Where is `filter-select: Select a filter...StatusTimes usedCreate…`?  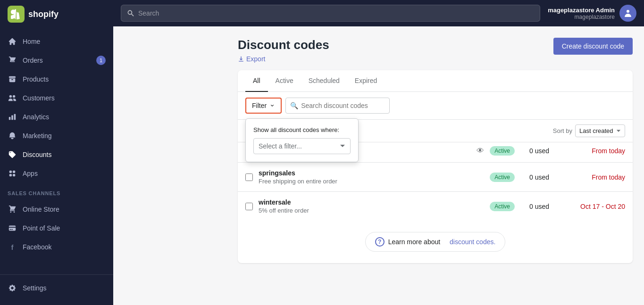 filter-select: Select a filter...StatusTimes usedCreate… is located at coordinates (302, 146).